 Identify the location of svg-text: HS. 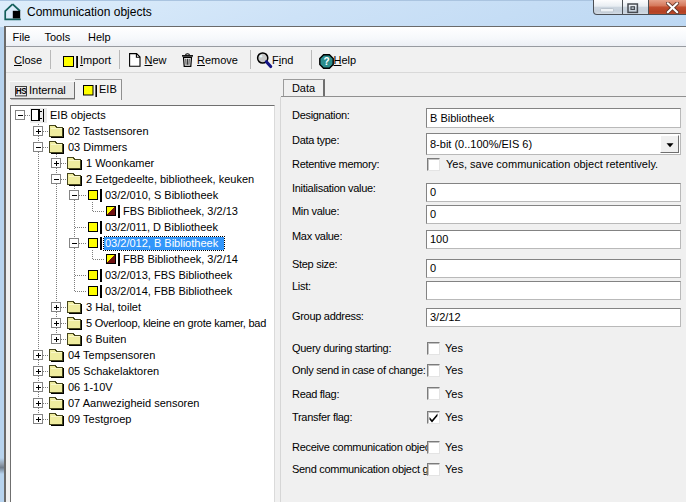
(22, 92).